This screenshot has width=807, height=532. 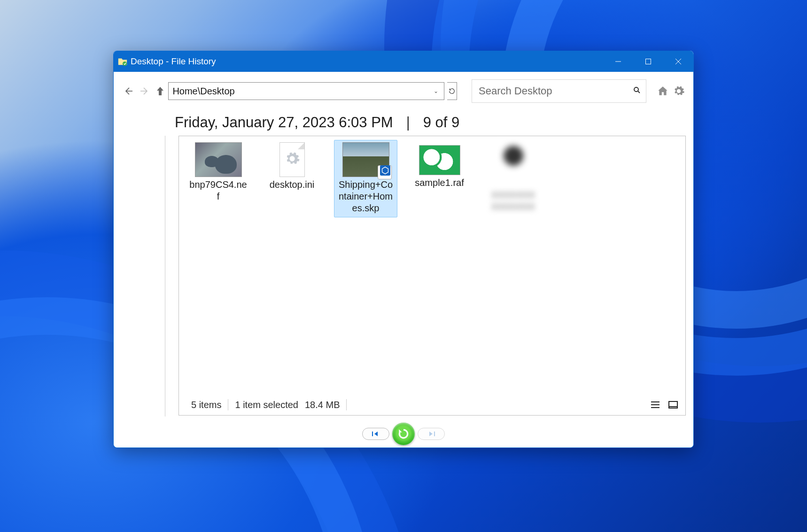 I want to click on search-icon, so click(x=637, y=91).